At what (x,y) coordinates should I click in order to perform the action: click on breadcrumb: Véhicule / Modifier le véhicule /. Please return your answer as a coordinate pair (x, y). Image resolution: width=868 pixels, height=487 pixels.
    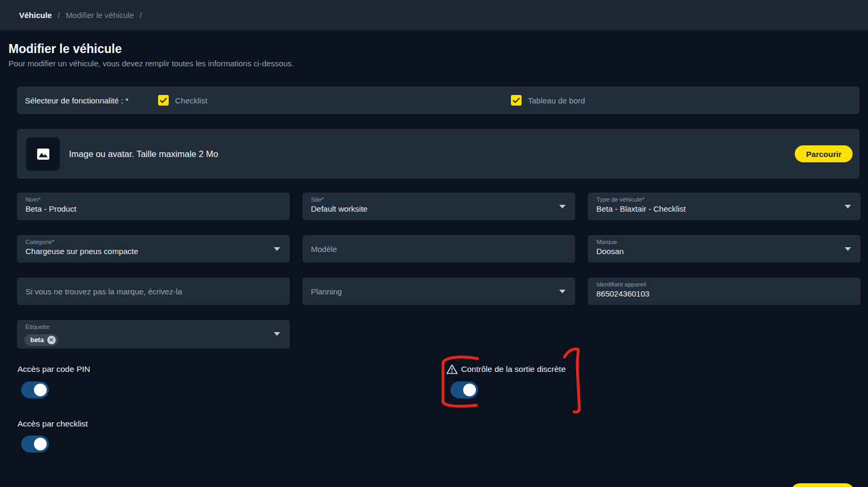
    Looking at the image, I should click on (434, 15).